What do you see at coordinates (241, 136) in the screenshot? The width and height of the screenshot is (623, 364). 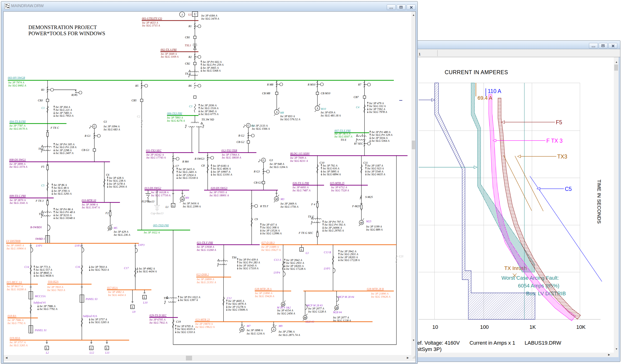 I see `svg-text: R G2` at bounding box center [241, 136].